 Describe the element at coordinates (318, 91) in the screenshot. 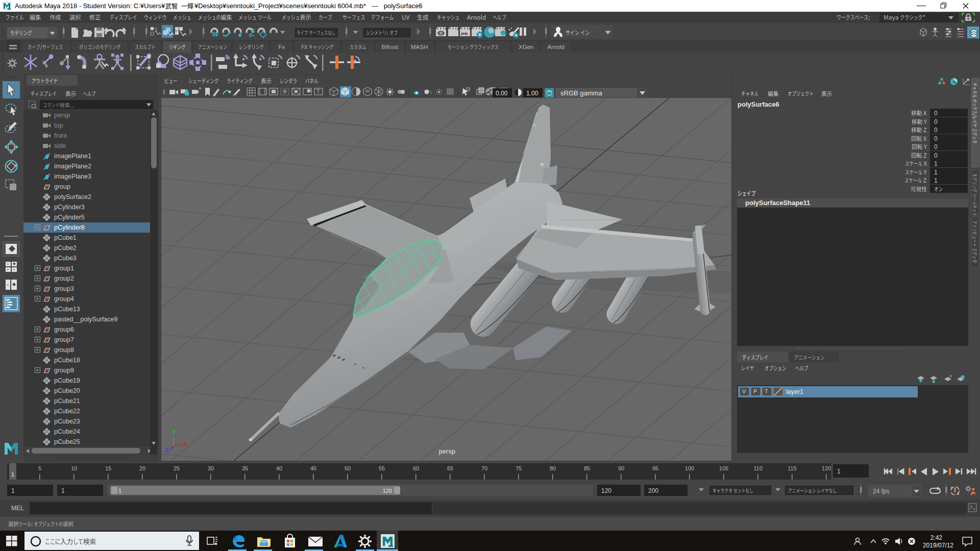

I see `svg-text: T` at that location.